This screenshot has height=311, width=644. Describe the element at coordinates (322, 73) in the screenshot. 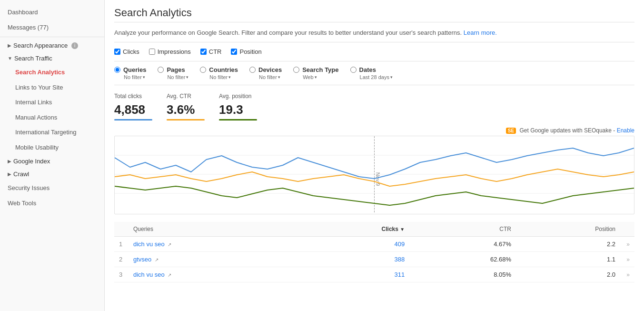

I see `dimension-search-type: Search Type Web ▾` at that location.